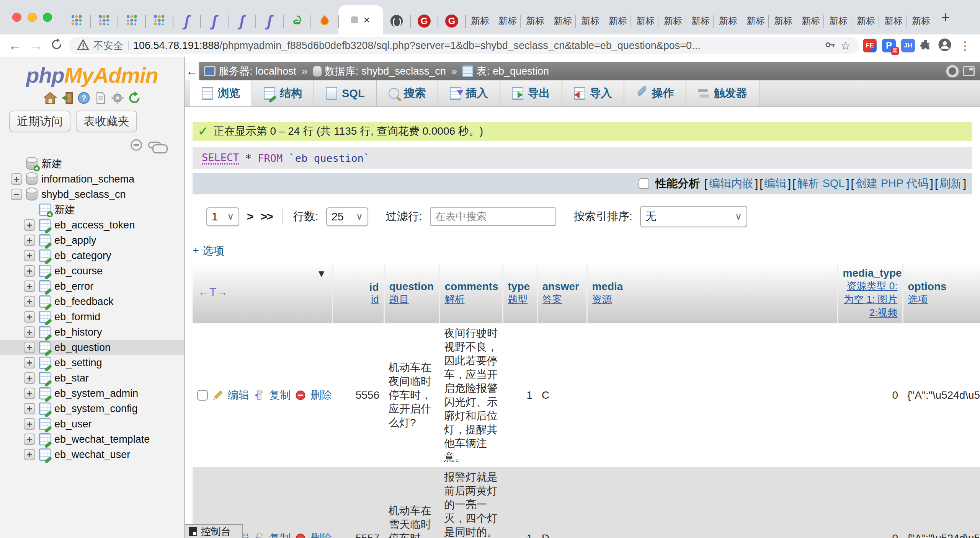  I want to click on tree-item: + eb_access_token, so click(92, 225).